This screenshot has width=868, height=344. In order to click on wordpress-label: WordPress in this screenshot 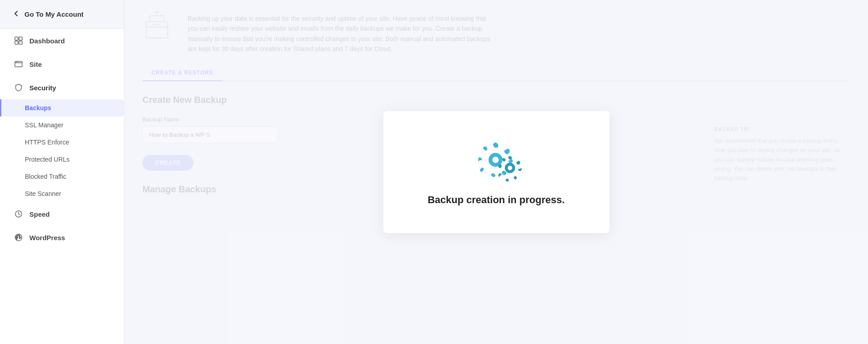, I will do `click(47, 237)`.